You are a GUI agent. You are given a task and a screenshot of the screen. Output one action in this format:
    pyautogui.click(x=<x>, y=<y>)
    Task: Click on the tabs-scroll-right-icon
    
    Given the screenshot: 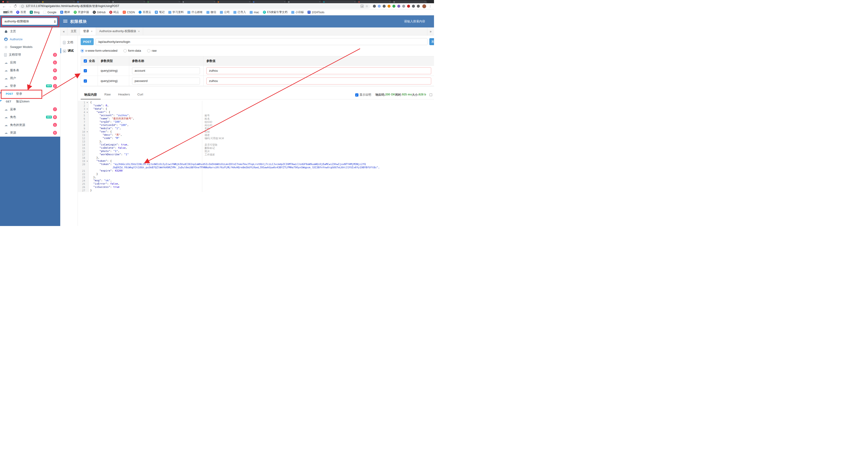 What is the action you would take?
    pyautogui.click(x=431, y=31)
    